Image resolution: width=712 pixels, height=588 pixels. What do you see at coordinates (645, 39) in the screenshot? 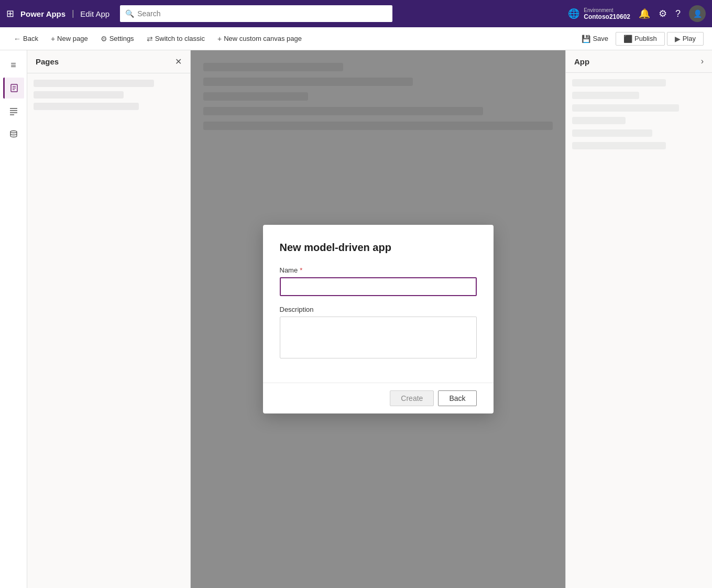
I see `publish-label: Publish` at bounding box center [645, 39].